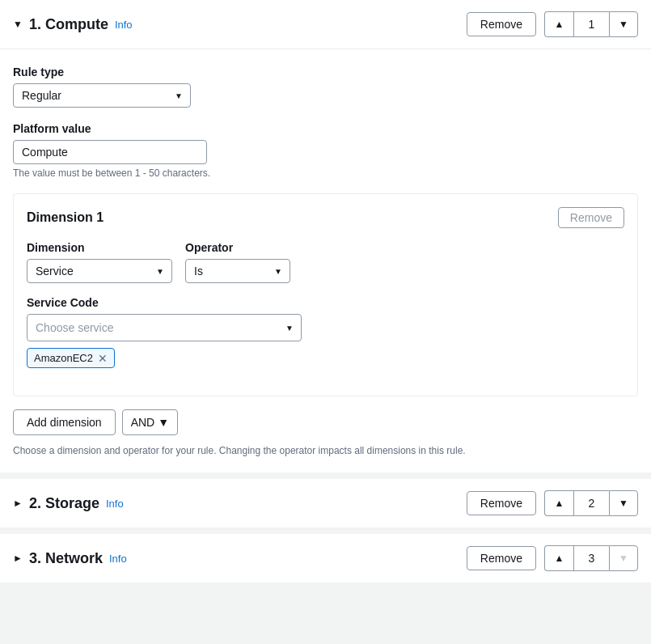 This screenshot has width=651, height=644. Describe the element at coordinates (238, 248) in the screenshot. I see `operator-label: Operator` at that location.